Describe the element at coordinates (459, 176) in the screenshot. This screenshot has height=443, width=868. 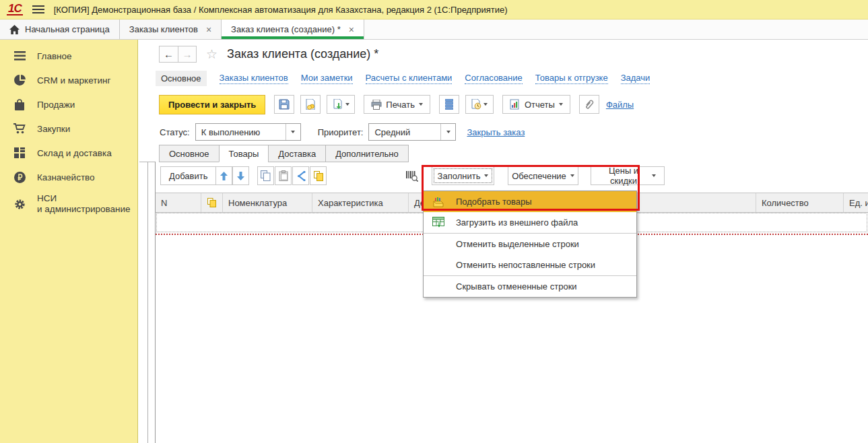
I see `fill-button-label: Заполнить` at that location.